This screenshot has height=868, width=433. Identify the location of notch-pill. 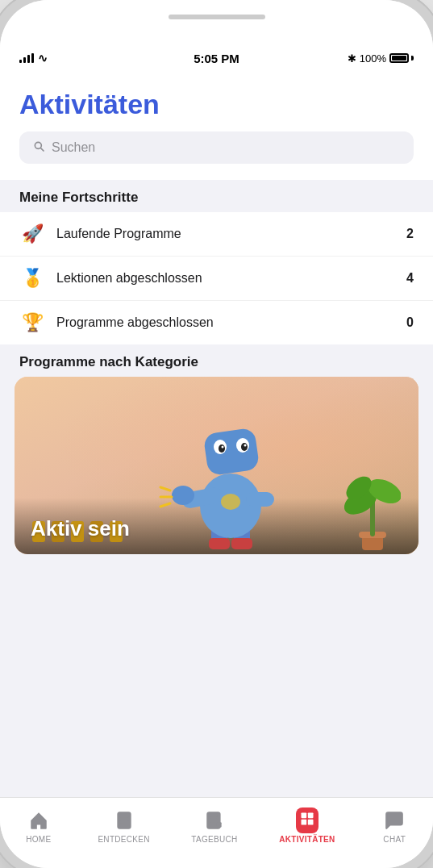
(217, 17).